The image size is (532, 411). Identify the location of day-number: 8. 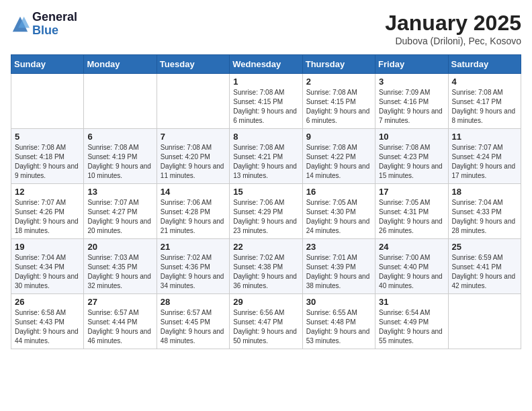
(266, 137).